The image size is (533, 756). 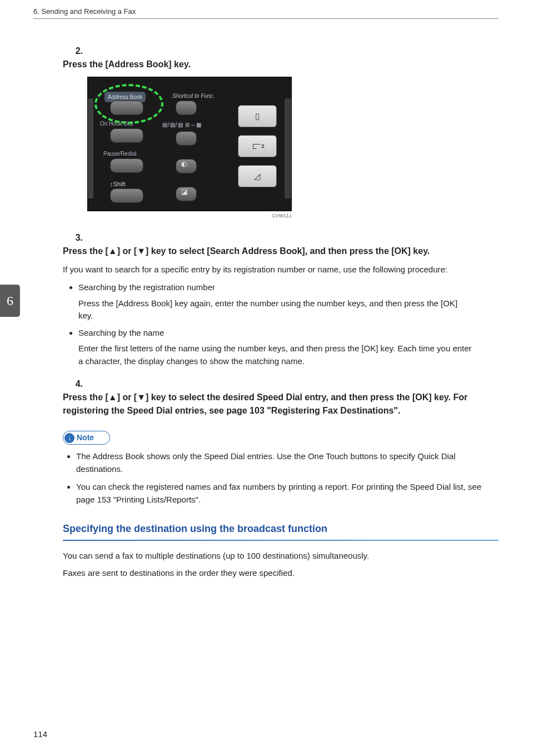 What do you see at coordinates (190, 216) in the screenshot?
I see `illustration-caption: CVW111` at bounding box center [190, 216].